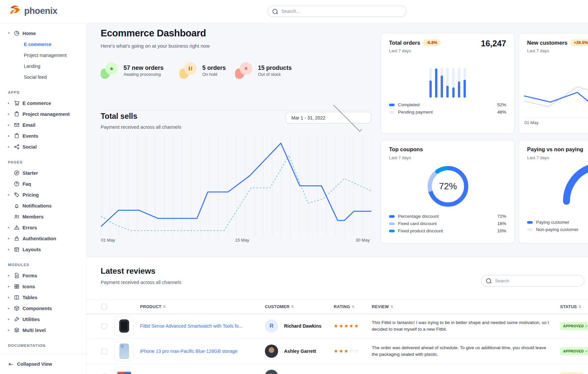  What do you see at coordinates (17, 238) in the screenshot?
I see `lock-icon` at bounding box center [17, 238].